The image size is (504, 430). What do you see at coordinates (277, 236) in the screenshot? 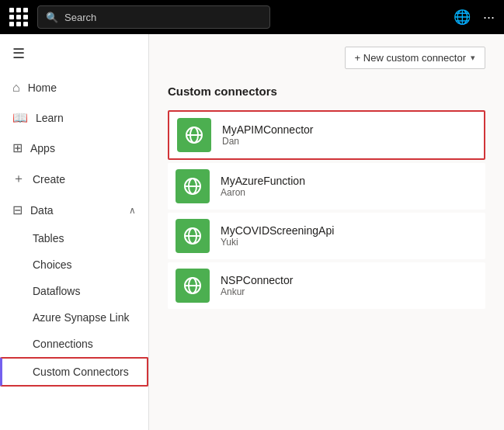
I see `mycovid-connector-info: MyCOVIDScreeningApi Yuki` at bounding box center [277, 236].